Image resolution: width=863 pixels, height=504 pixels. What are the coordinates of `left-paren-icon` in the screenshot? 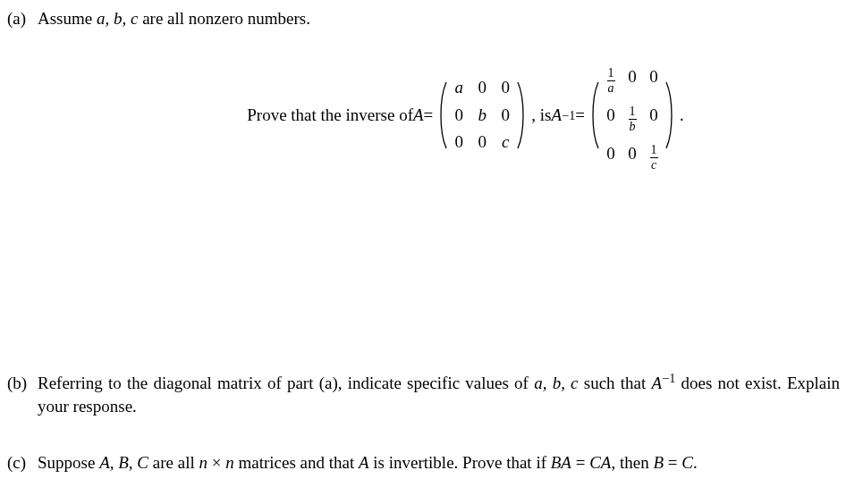 It's located at (443, 115).